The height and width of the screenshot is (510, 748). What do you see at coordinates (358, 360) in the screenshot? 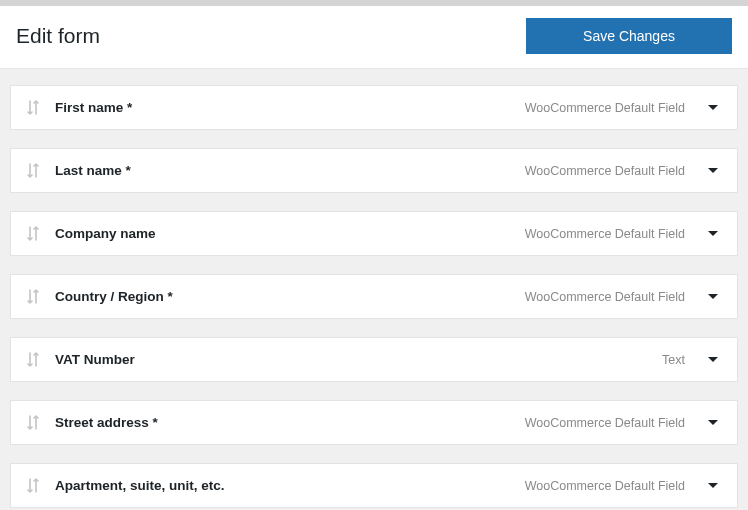
I see `field-label: VAT Number` at bounding box center [358, 360].